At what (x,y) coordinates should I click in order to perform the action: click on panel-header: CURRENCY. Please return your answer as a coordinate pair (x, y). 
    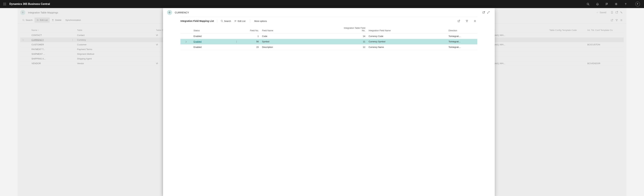
    Looking at the image, I should click on (329, 13).